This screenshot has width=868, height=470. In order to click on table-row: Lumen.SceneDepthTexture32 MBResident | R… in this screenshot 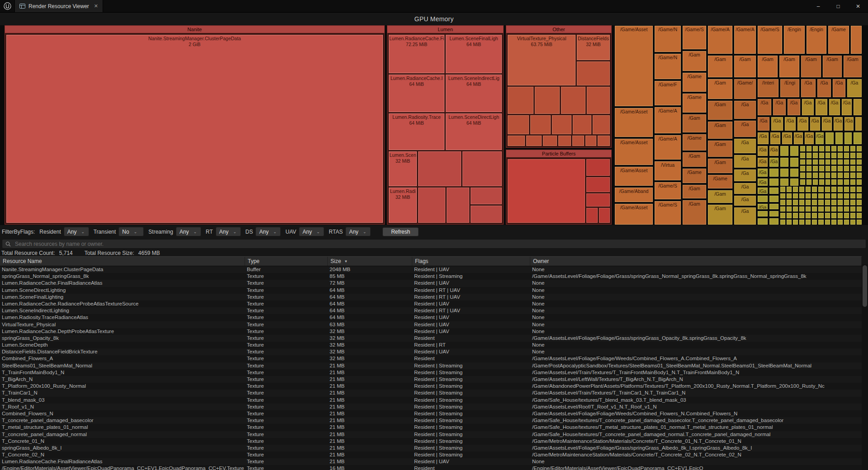, I will do `click(431, 345)`.